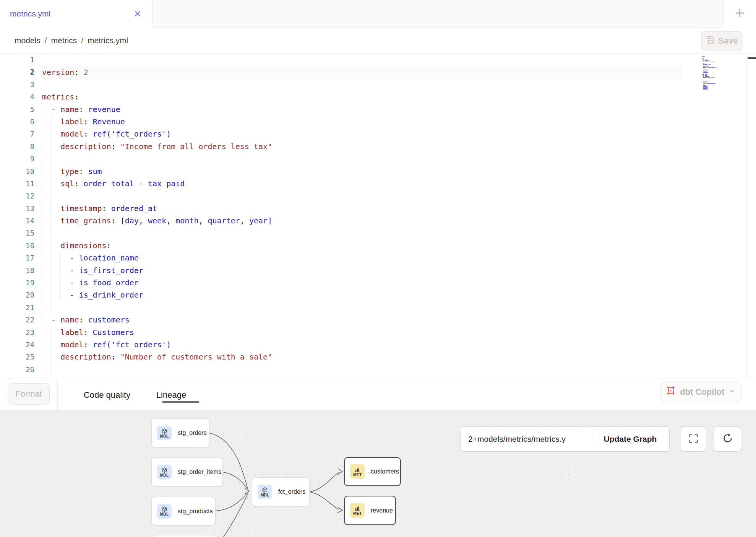 This screenshot has height=537, width=756. I want to click on line-number: 15, so click(21, 233).